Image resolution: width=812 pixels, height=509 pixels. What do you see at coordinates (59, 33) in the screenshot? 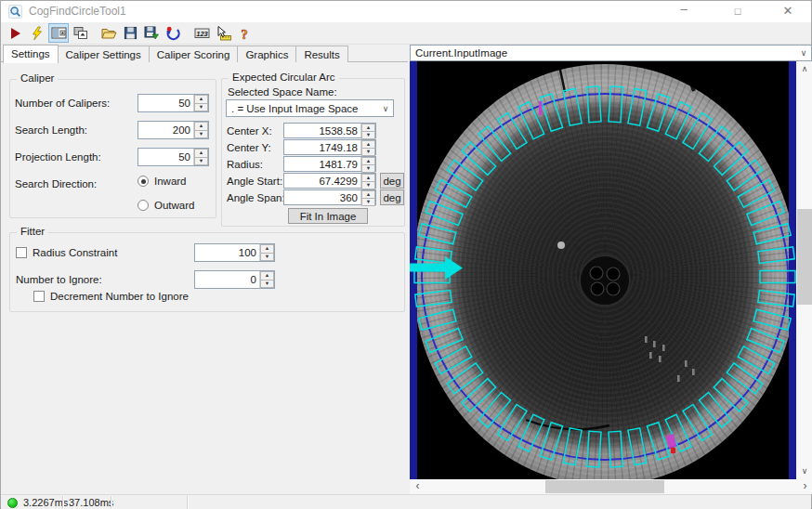
I see `image-panes-icon` at bounding box center [59, 33].